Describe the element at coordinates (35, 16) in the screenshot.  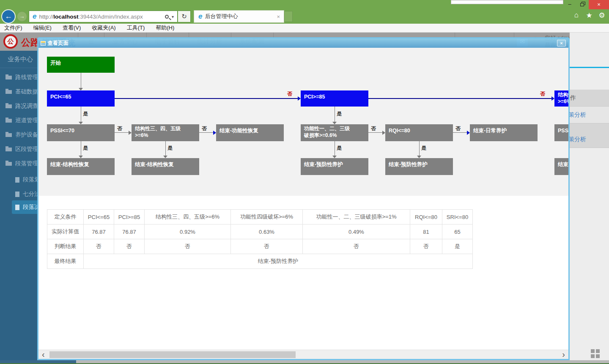
I see `ie-icon: e` at that location.